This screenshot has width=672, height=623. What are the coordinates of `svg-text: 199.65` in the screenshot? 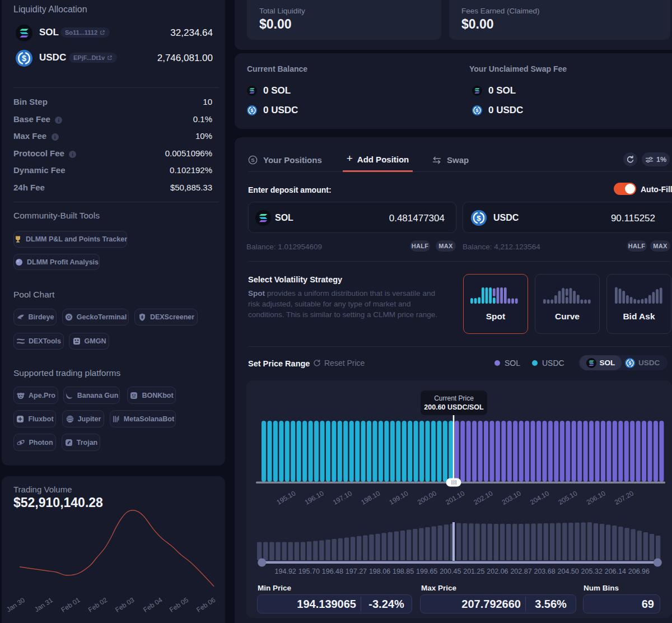 It's located at (427, 571).